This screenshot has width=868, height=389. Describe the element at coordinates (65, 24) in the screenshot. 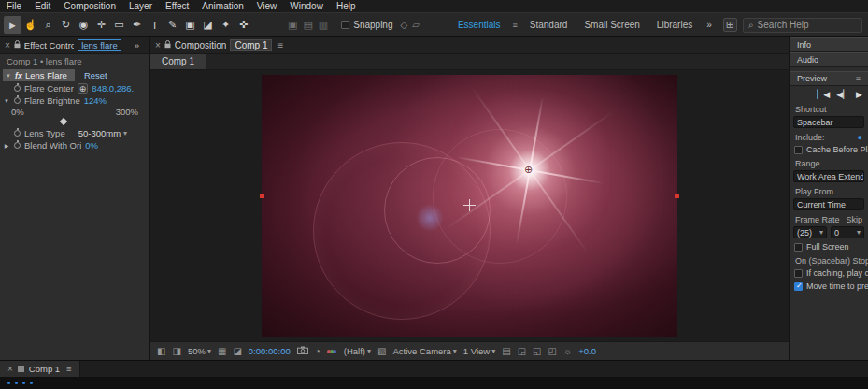

I see `rotation-tool-button: ↻` at that location.